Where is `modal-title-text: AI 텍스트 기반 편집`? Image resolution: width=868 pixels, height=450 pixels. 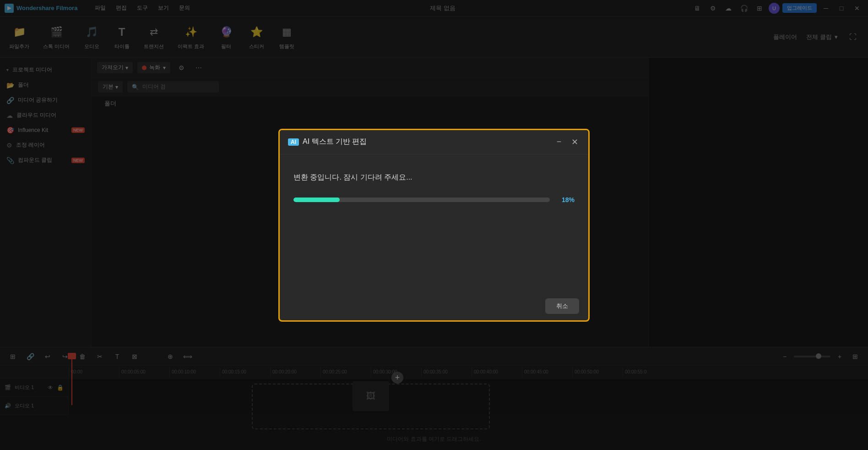
modal-title-text: AI 텍스트 기반 편집 is located at coordinates (335, 142).